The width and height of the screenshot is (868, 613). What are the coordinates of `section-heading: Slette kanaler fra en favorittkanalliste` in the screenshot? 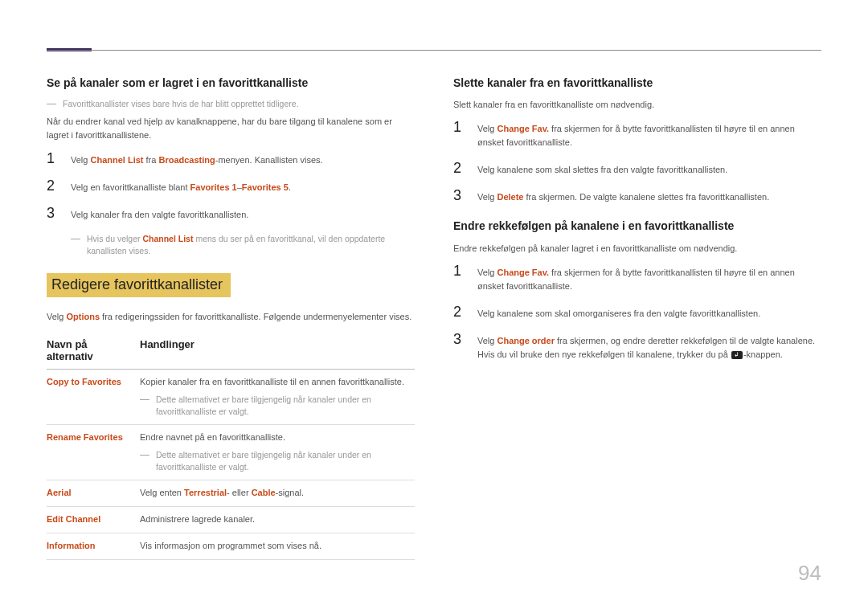 It's located at (637, 83).